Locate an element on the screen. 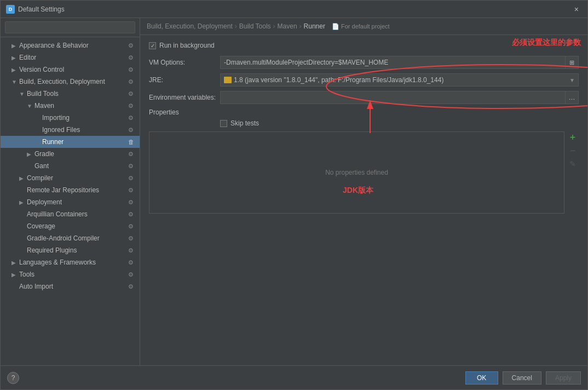  bottom-left: ? is located at coordinates (13, 378).